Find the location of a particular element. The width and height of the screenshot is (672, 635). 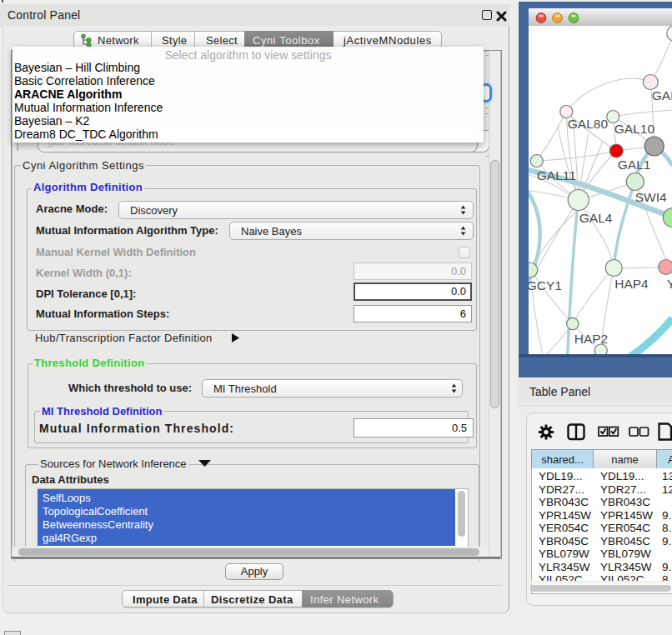

svg-text: GAL11 is located at coordinates (555, 175).